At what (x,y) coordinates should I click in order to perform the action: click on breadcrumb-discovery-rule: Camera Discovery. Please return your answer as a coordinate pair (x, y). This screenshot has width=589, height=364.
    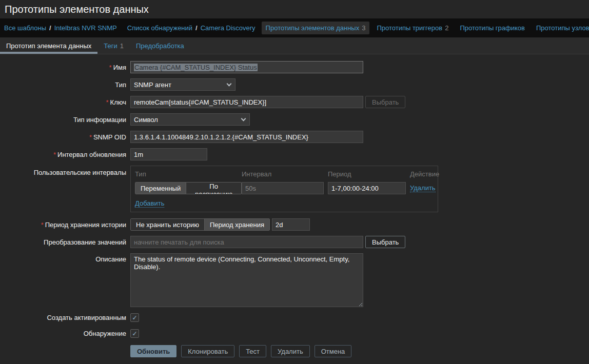
    Looking at the image, I should click on (228, 28).